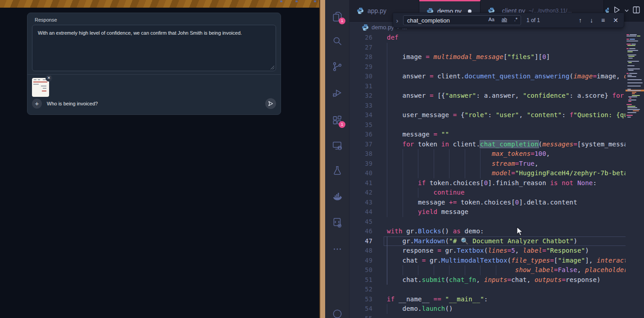  What do you see at coordinates (367, 309) in the screenshot?
I see `line-number: 54` at bounding box center [367, 309].